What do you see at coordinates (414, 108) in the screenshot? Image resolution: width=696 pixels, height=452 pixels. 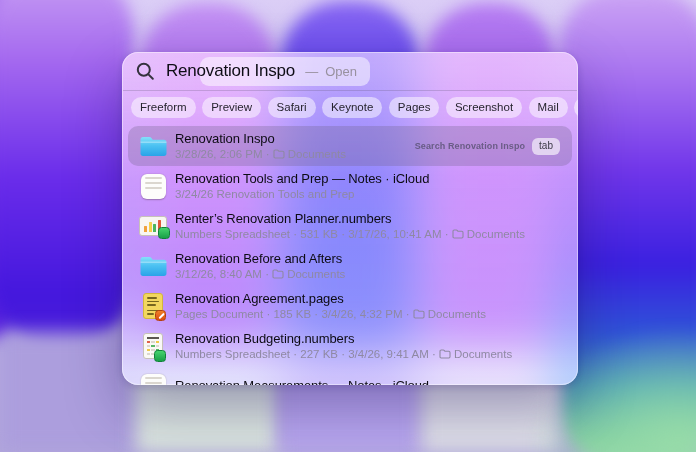 I see `filter-chip-pages: Pages` at bounding box center [414, 108].